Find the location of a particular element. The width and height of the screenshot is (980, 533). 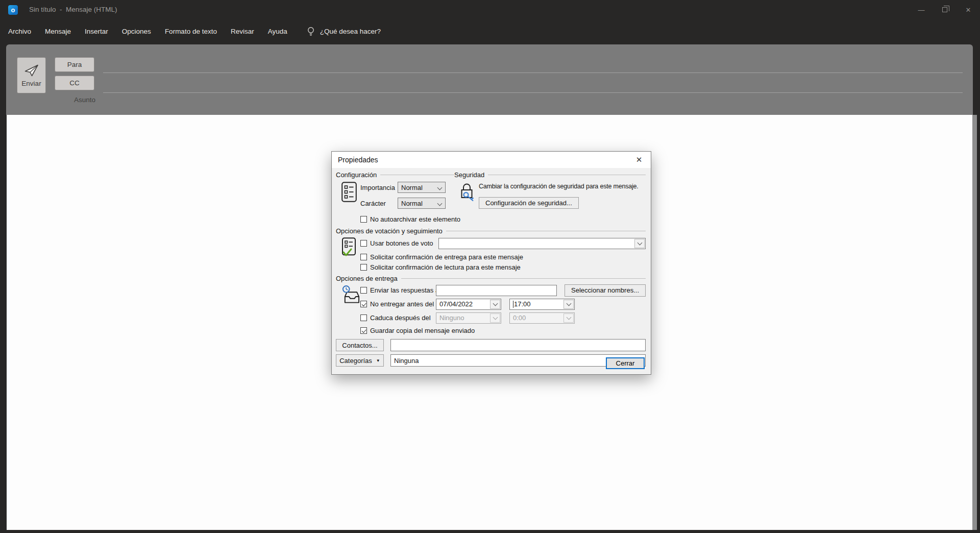

text-caret is located at coordinates (513, 304).